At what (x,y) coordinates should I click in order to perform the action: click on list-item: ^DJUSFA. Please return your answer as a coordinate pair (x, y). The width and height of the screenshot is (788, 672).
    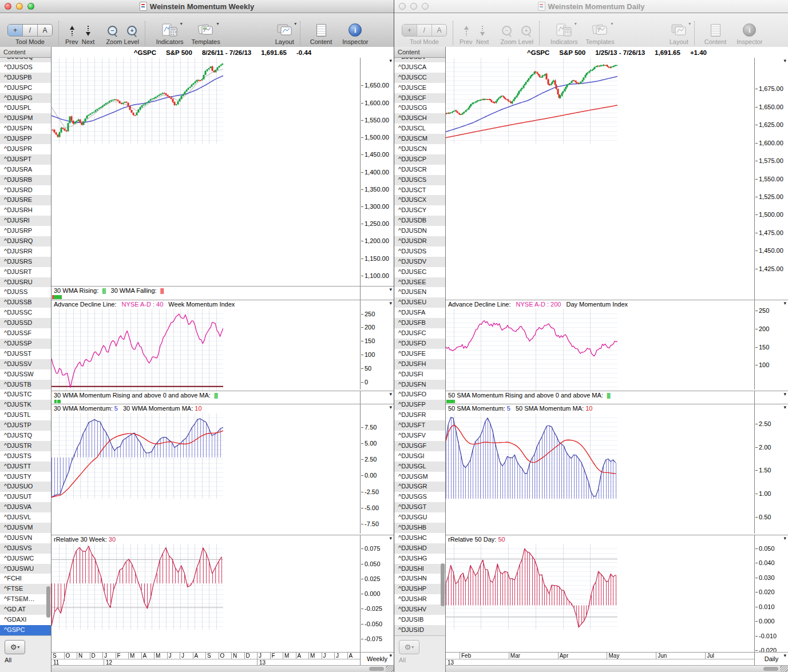
    Looking at the image, I should click on (420, 313).